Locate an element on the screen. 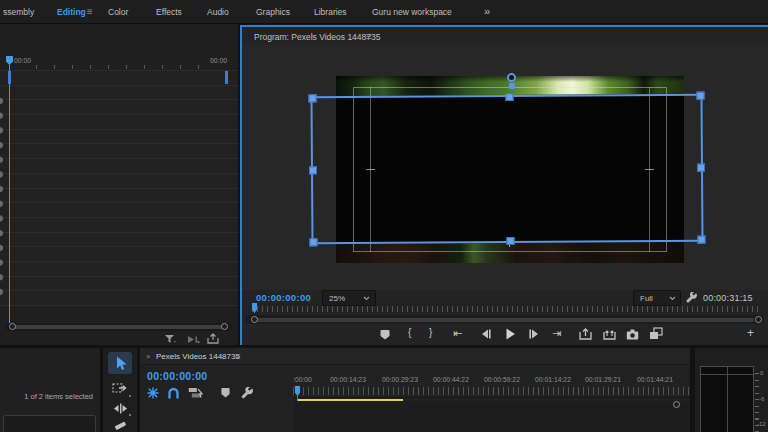  transform-handle-bottom-right is located at coordinates (701, 240).